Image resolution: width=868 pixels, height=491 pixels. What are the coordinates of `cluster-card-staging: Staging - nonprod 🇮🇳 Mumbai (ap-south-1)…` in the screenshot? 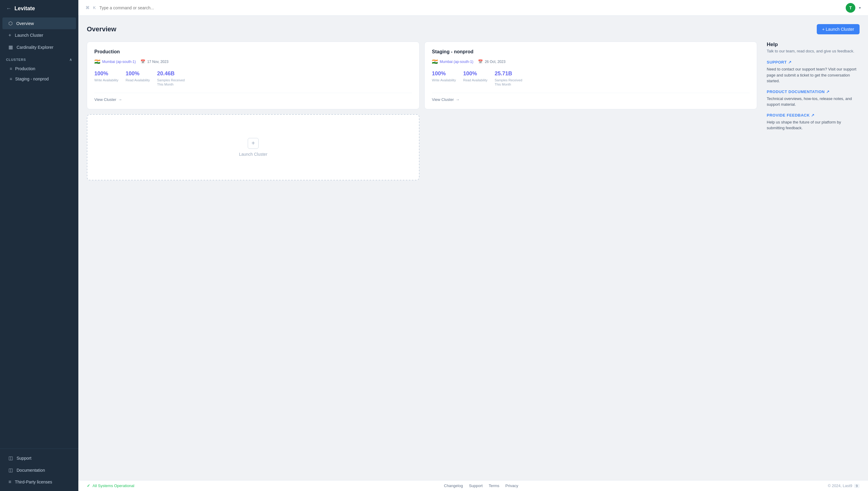 It's located at (591, 76).